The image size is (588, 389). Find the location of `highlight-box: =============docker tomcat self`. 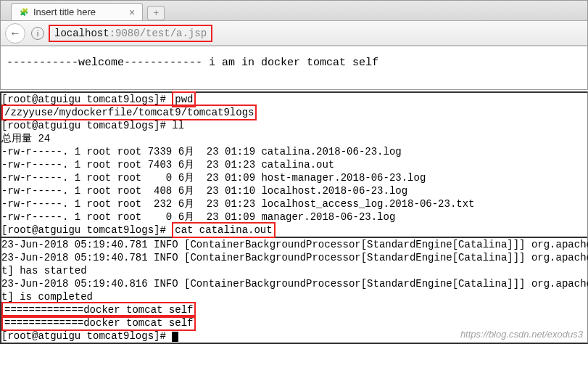

highlight-box: =============docker tomcat self is located at coordinates (99, 323).